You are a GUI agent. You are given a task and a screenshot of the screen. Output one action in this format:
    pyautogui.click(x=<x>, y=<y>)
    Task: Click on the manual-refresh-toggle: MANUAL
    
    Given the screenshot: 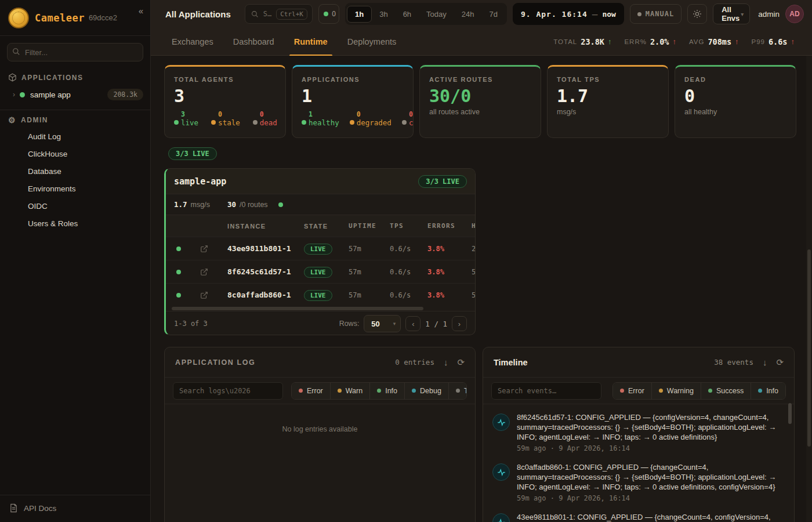 What is the action you would take?
    pyautogui.click(x=655, y=14)
    